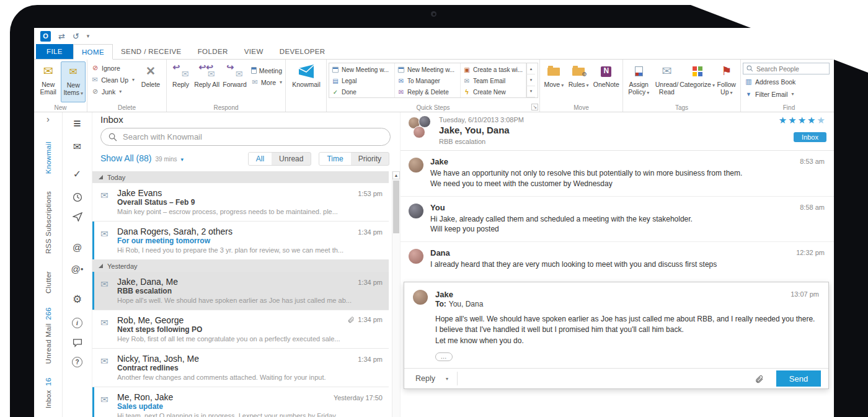  I want to click on ignore-icon: ⊘, so click(95, 68).